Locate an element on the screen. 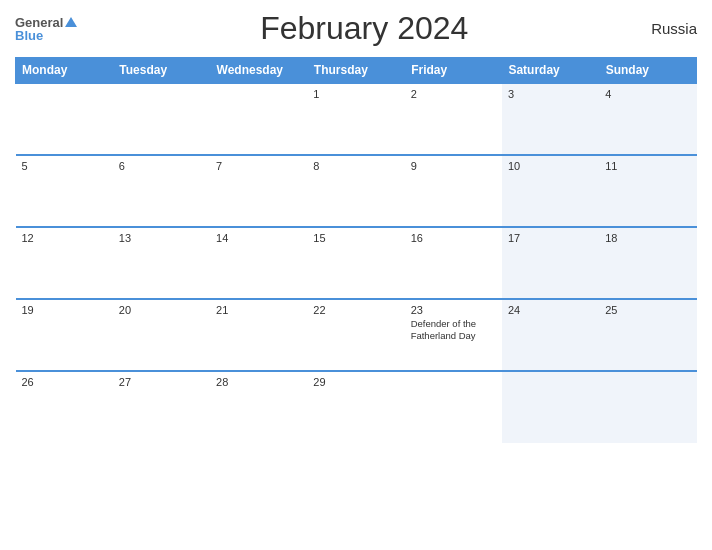 The height and width of the screenshot is (550, 712). day-number: 25 is located at coordinates (648, 310).